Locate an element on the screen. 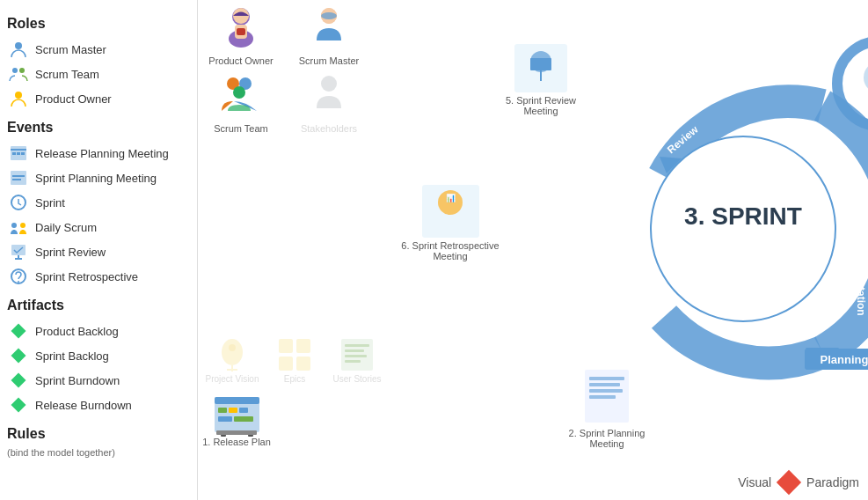 The image size is (868, 500). sidebar-item-release-burndown: Release Burndown is located at coordinates (98, 405).